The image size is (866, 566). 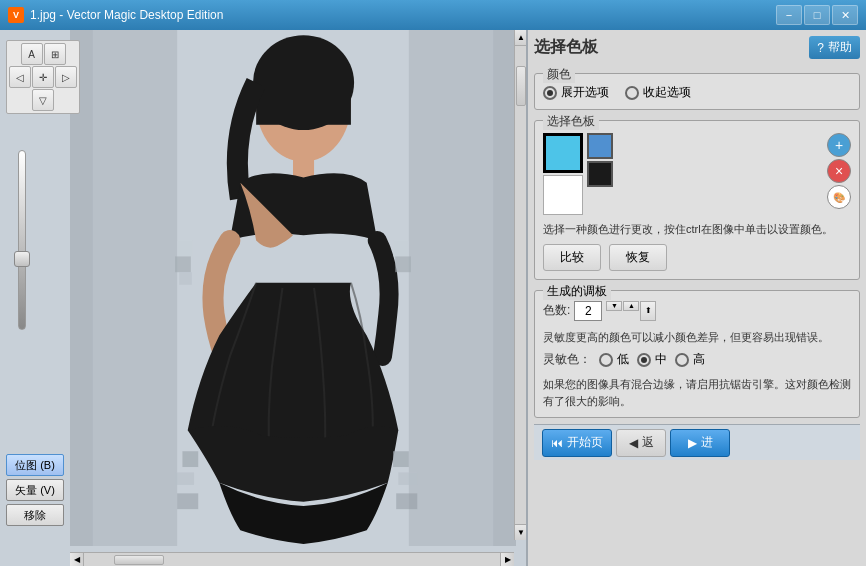 What do you see at coordinates (520, 38) in the screenshot?
I see `scroll-up-button: ▲` at bounding box center [520, 38].